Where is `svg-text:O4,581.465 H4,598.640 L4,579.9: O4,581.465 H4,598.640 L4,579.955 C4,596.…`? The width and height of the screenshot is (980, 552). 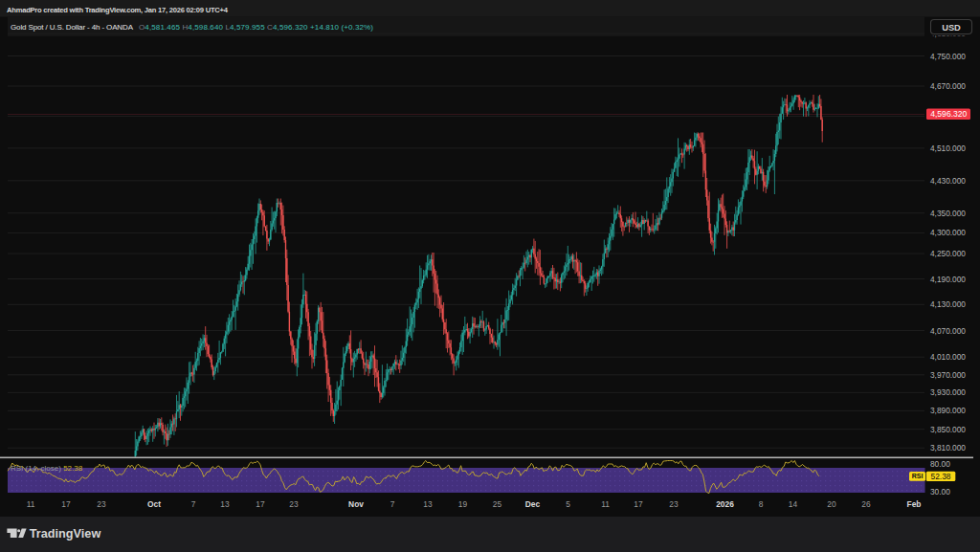 svg-text:O4,581.465 H4,598.640 L4,579.9: O4,581.465 H4,598.640 L4,579.955 C4,596.… is located at coordinates (256, 27).